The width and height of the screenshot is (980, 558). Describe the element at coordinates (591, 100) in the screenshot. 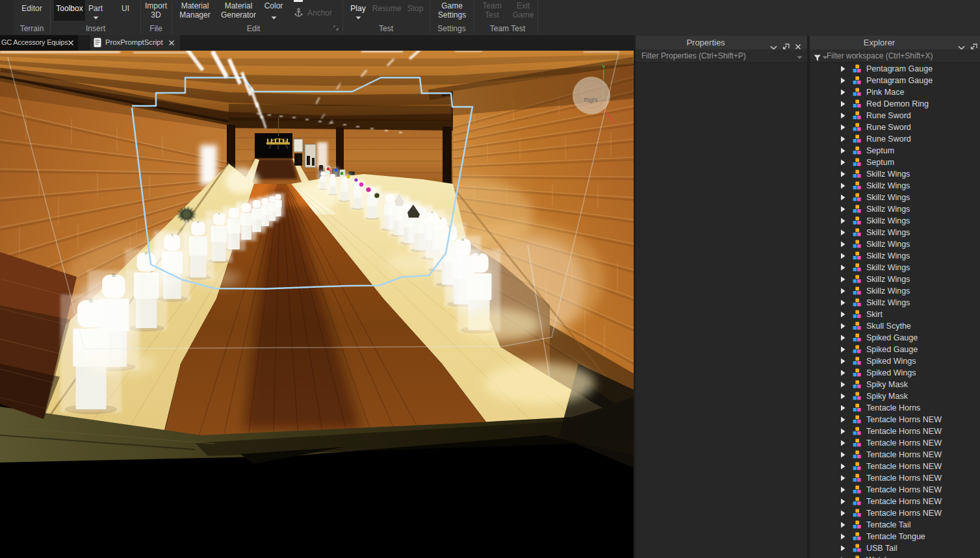

I see `svg-text: Right` at that location.